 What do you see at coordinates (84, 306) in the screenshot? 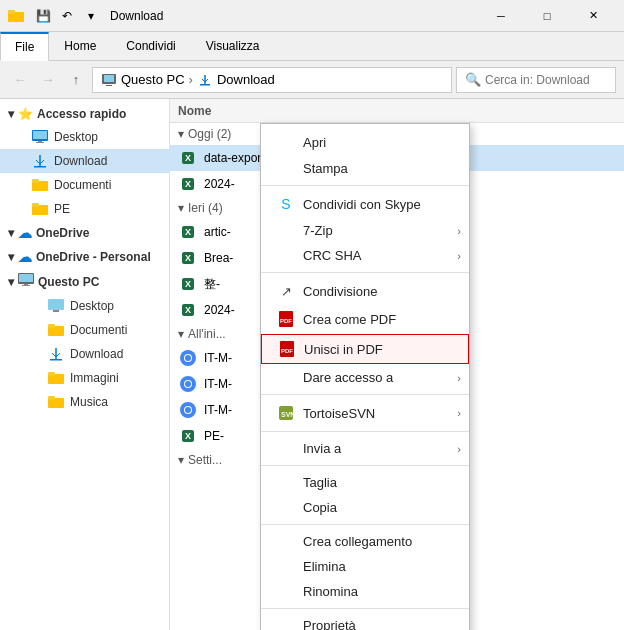
I see `sidebar-item-desktop2: Desktop` at bounding box center [84, 306].